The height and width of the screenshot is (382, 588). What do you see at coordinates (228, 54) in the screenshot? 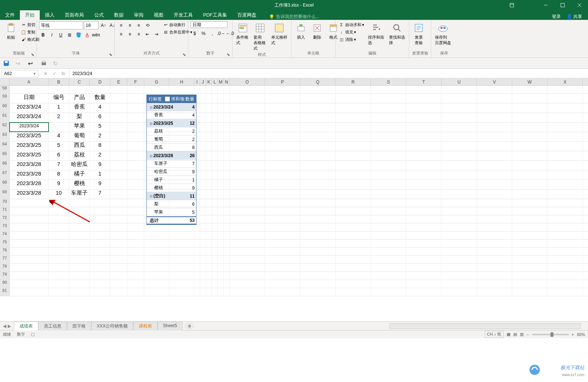
I see `number-dialog-launcher: ⬊` at bounding box center [228, 54].